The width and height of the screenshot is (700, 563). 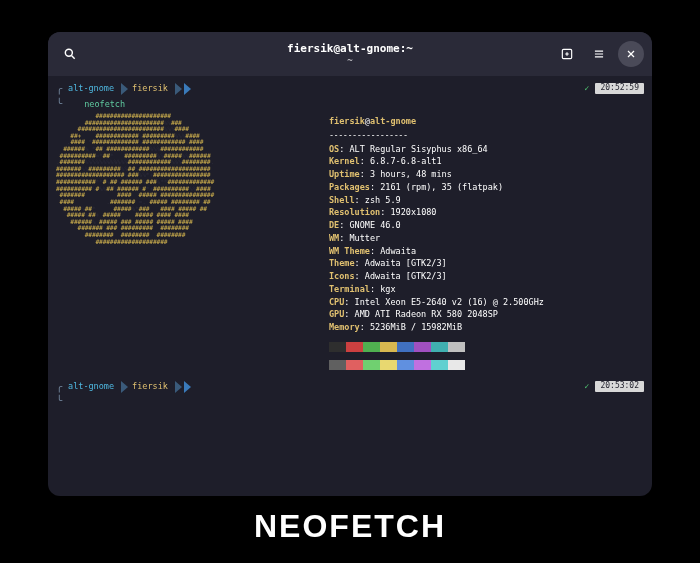 What do you see at coordinates (408, 212) in the screenshot?
I see `info-val: : 1920x1080` at bounding box center [408, 212].